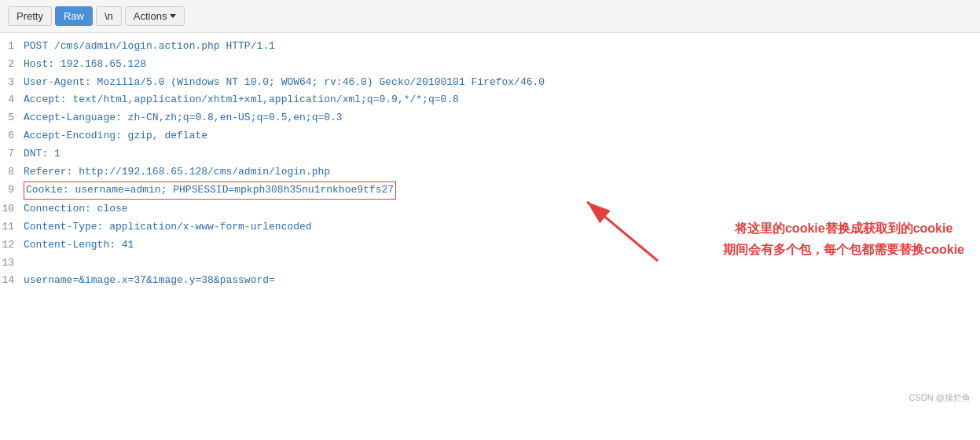  I want to click on line-row: 3User-Agent: Mozilla/5.0 (Windows NT 10.…, so click(490, 83).